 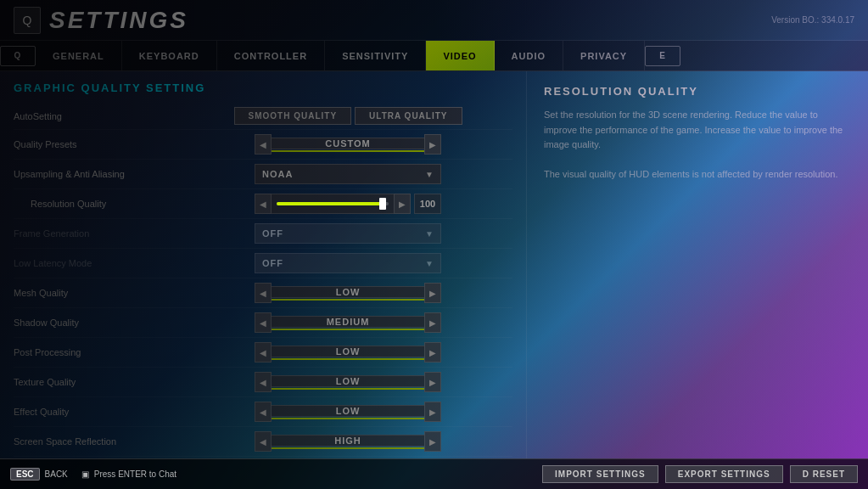 I want to click on import-settings-button: Import Settings, so click(x=601, y=474).